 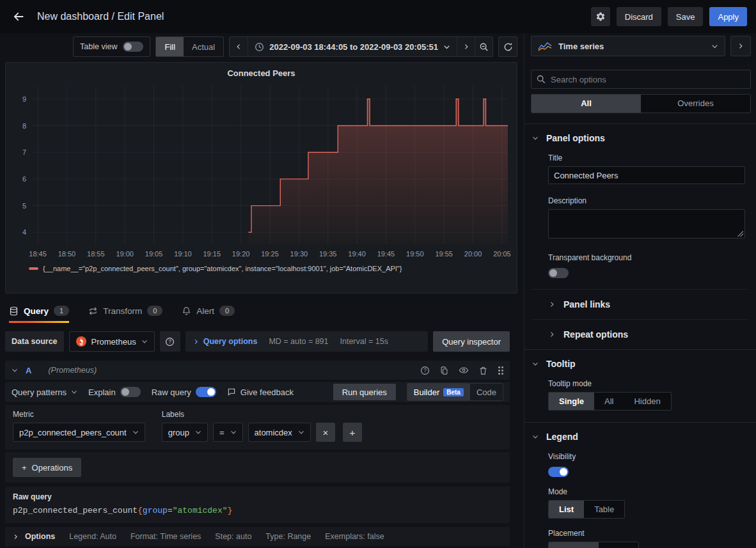 I want to click on tooltip-mode-all: All, so click(x=609, y=402).